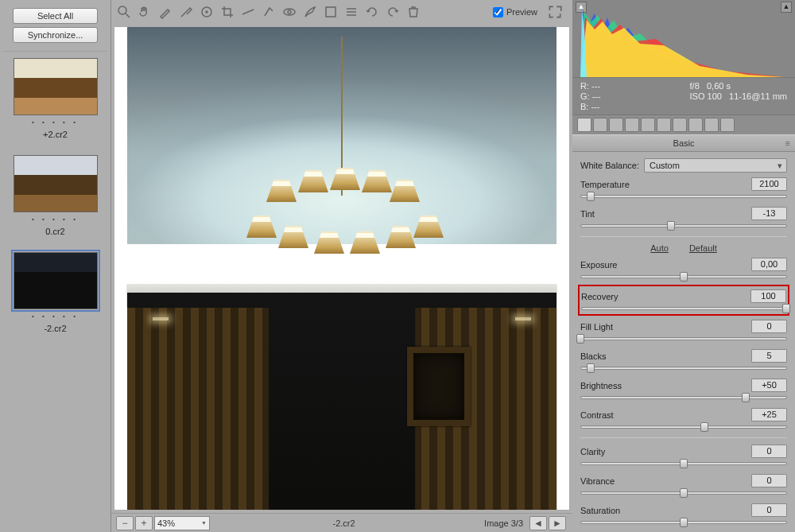 The width and height of the screenshot is (795, 532). What do you see at coordinates (770, 264) in the screenshot?
I see `exposure-value: 0,00` at bounding box center [770, 264].